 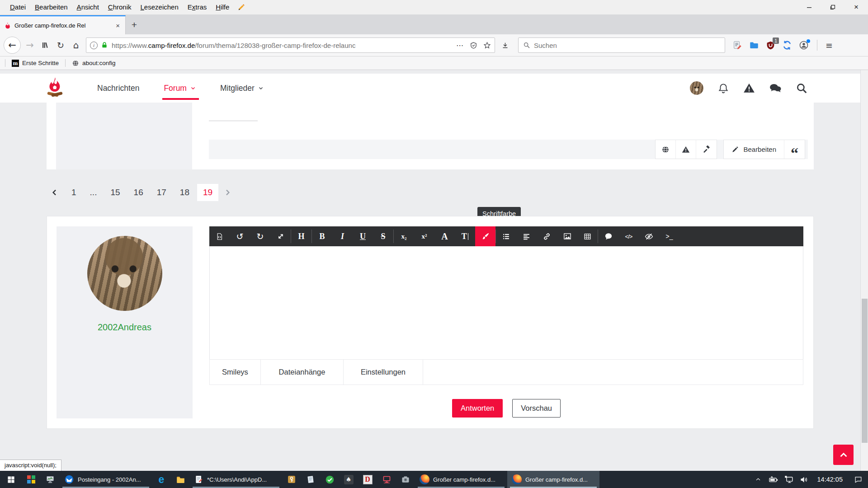 What do you see at coordinates (222, 7) in the screenshot?
I see `menu-hilfe: Hilfe` at bounding box center [222, 7].